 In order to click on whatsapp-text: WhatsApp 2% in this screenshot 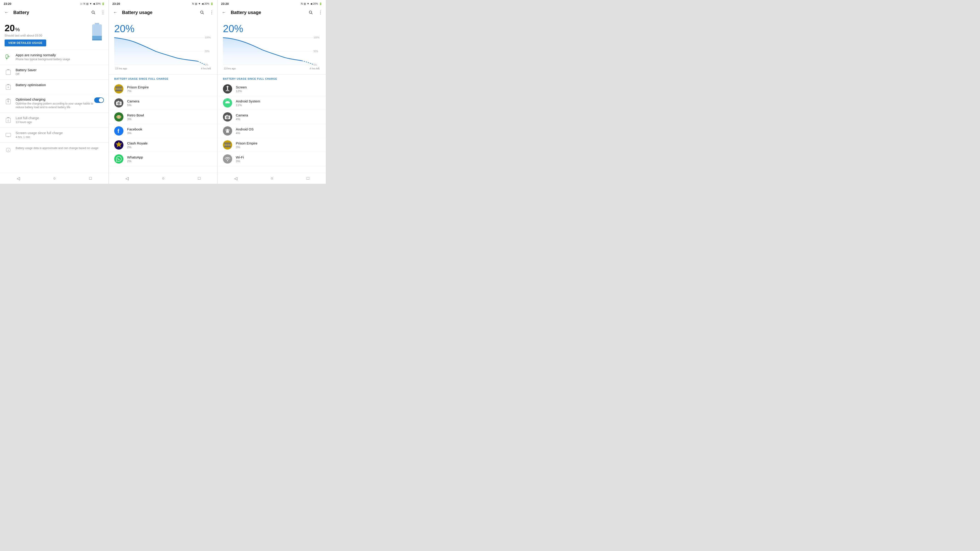, I will do `click(135, 159)`.